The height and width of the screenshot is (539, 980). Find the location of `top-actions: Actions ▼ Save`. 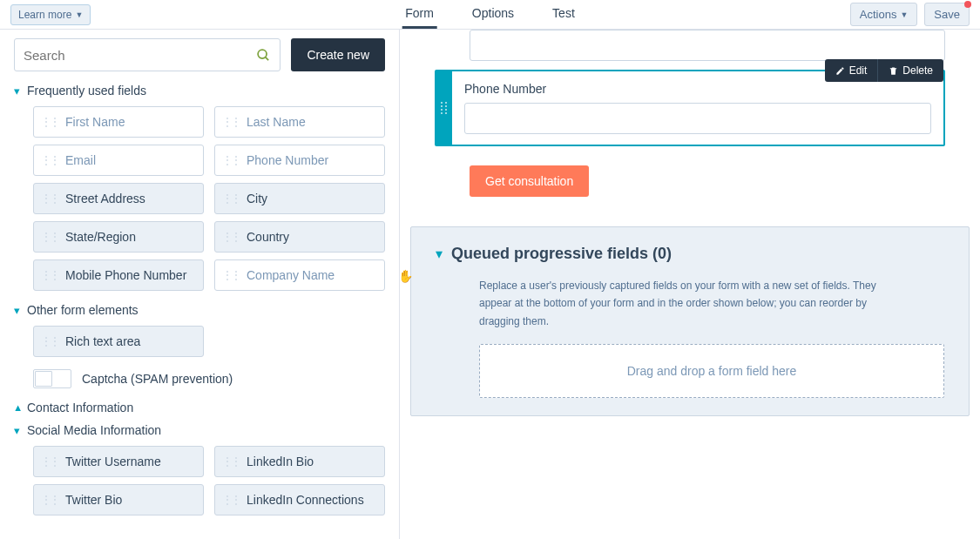

top-actions: Actions ▼ Save is located at coordinates (909, 14).